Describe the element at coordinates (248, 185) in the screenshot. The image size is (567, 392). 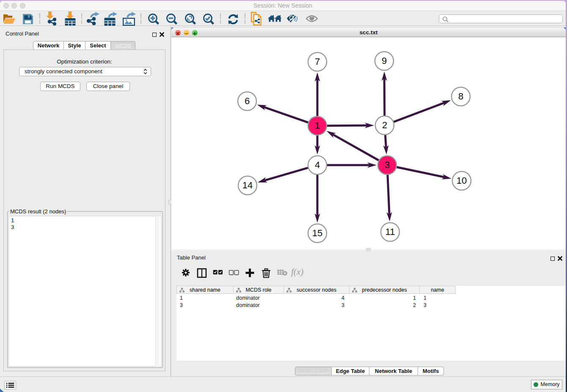
I see `svg-text: 14` at that location.